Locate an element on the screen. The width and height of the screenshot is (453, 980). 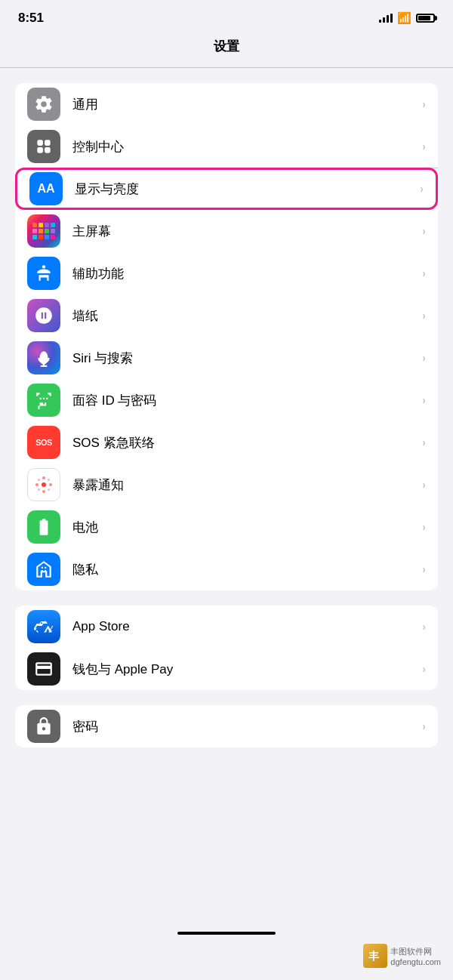
control-center-chevron: › is located at coordinates (424, 146).